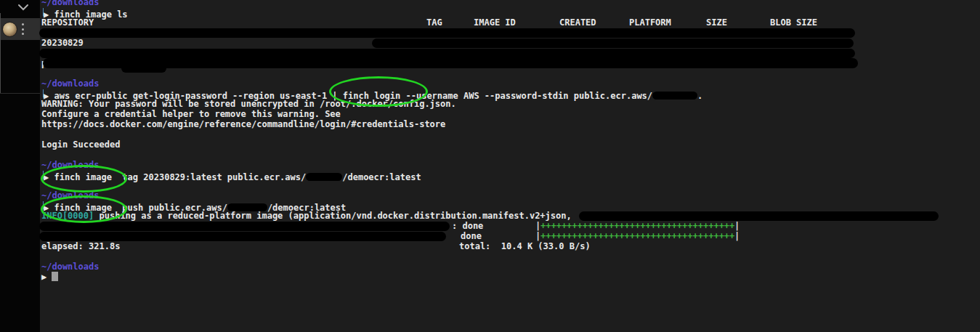  What do you see at coordinates (243, 124) in the screenshot?
I see `terminal-text: https://docs.docker.com/engine/reference…` at bounding box center [243, 124].